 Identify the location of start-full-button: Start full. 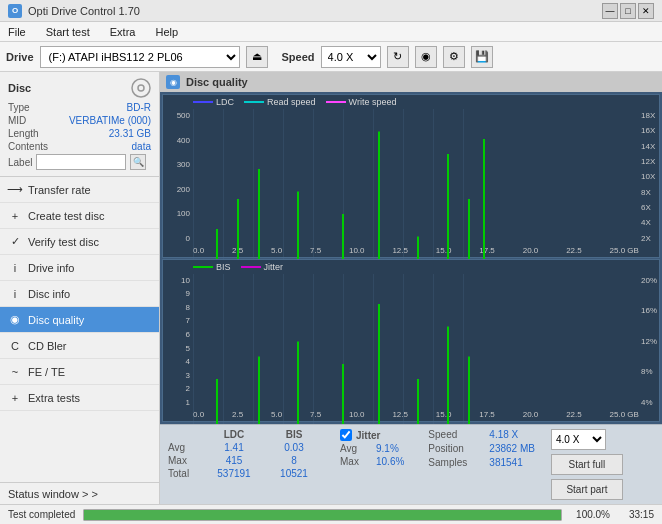
(587, 464).